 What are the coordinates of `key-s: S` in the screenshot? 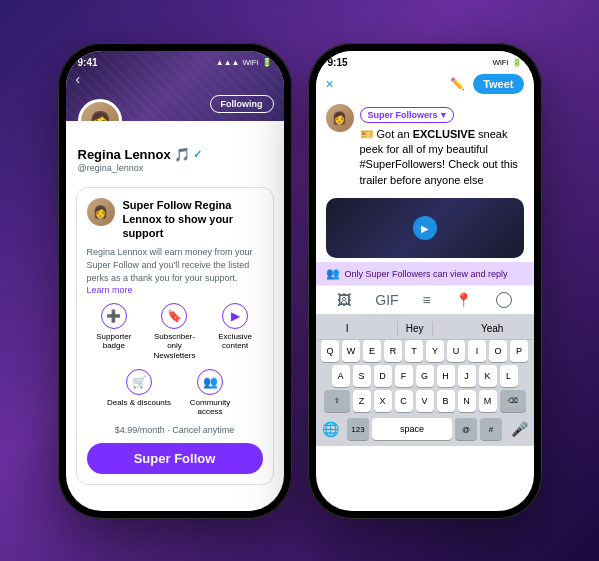 It's located at (362, 376).